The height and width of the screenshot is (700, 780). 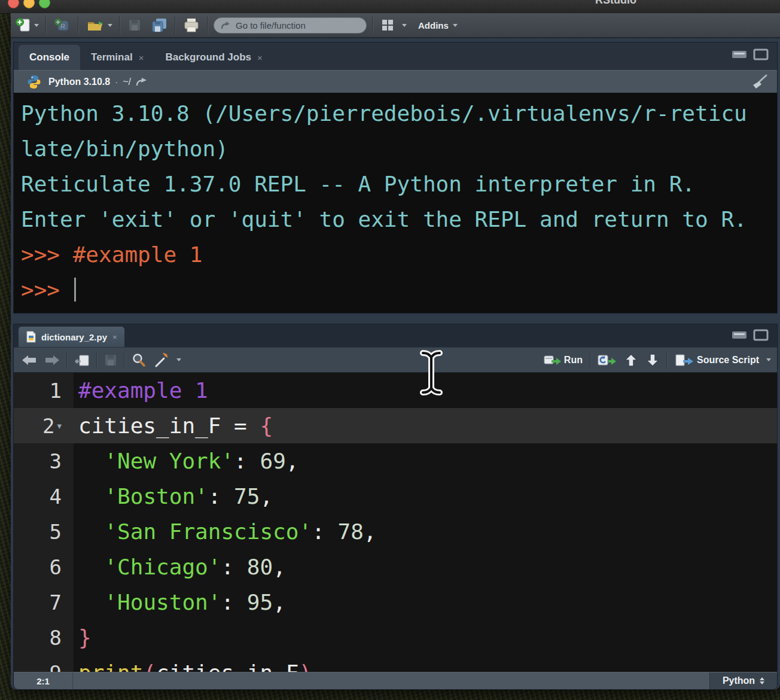 I want to click on pane-layout-button, so click(x=394, y=25).